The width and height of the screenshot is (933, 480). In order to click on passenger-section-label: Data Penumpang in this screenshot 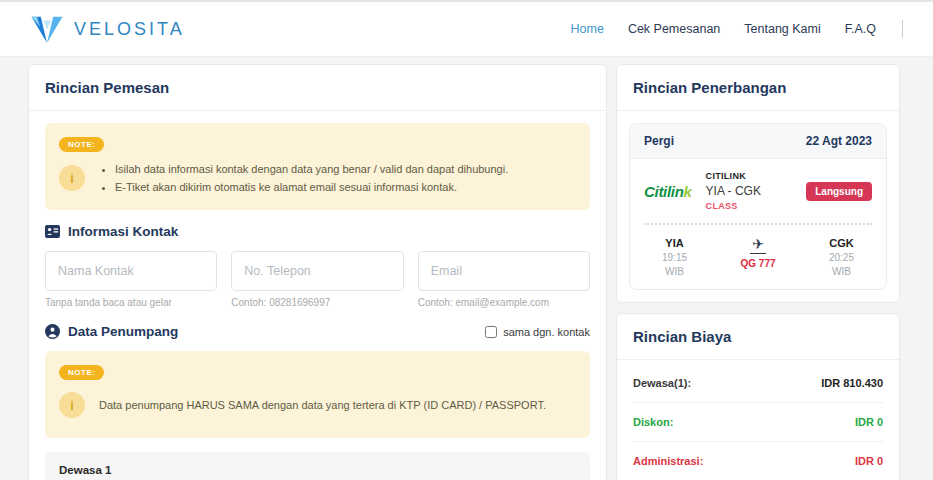, I will do `click(123, 332)`.